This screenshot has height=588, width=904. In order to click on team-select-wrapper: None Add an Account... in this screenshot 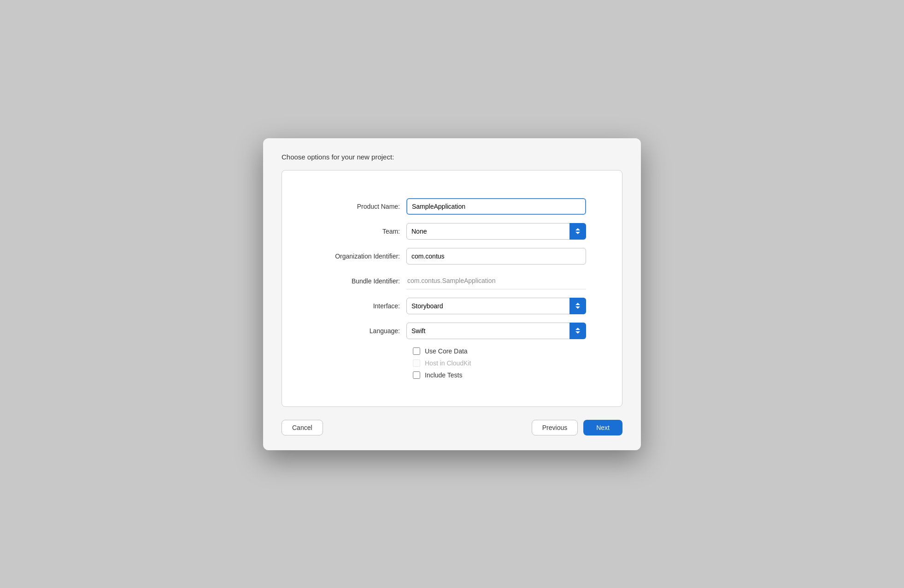, I will do `click(496, 231)`.